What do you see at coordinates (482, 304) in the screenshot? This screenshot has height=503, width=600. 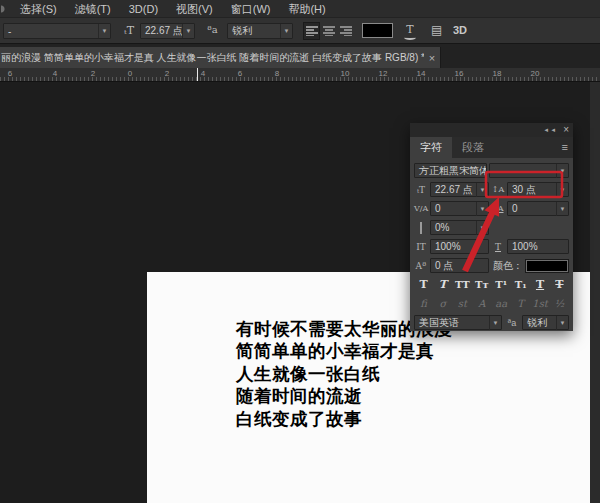 I see `opentype-feature-button: A` at bounding box center [482, 304].